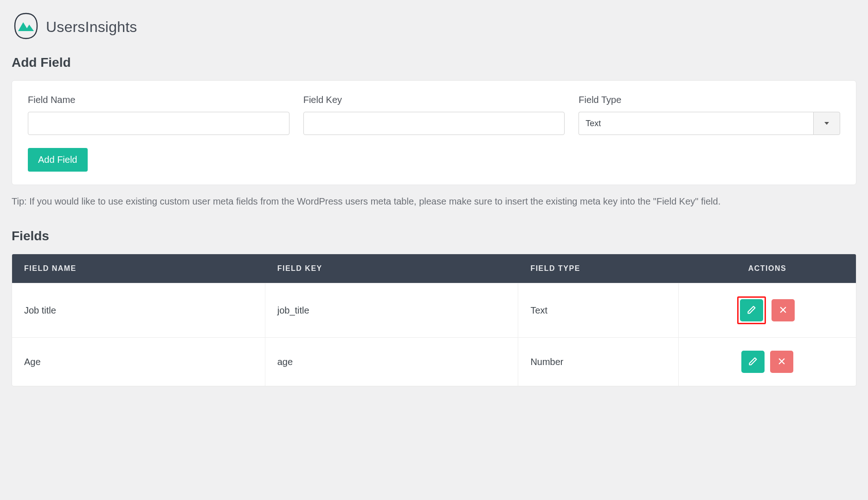 The width and height of the screenshot is (868, 500). What do you see at coordinates (598, 269) in the screenshot?
I see `th-field-type: FIELD TYPE` at bounding box center [598, 269].